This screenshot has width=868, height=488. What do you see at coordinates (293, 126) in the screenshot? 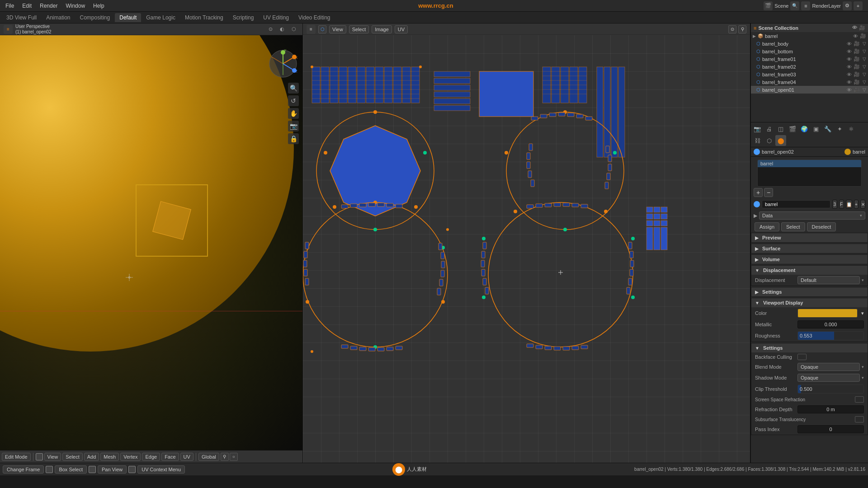
I see `camera-icon: 📷` at bounding box center [293, 126].